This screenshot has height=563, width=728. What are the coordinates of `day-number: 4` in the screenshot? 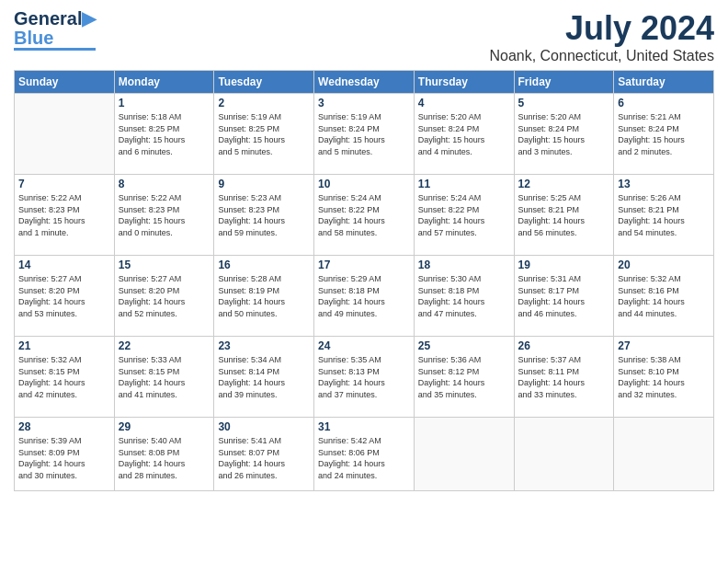 It's located at (464, 103).